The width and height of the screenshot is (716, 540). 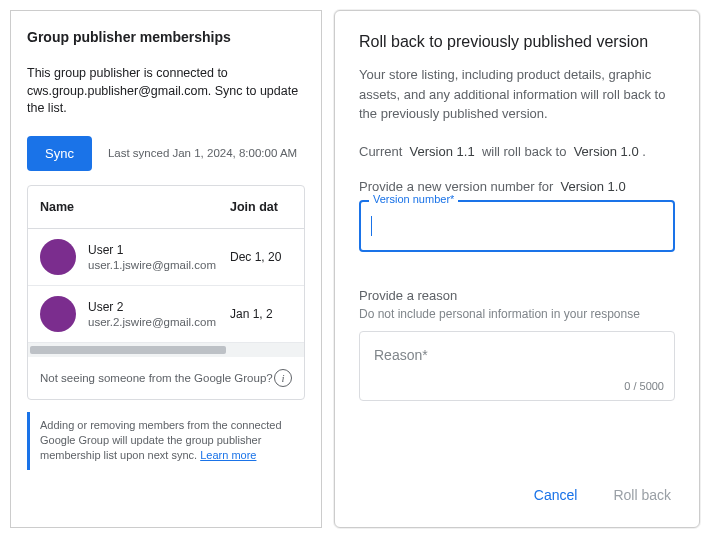 What do you see at coordinates (372, 226) in the screenshot?
I see `text-caret` at bounding box center [372, 226].